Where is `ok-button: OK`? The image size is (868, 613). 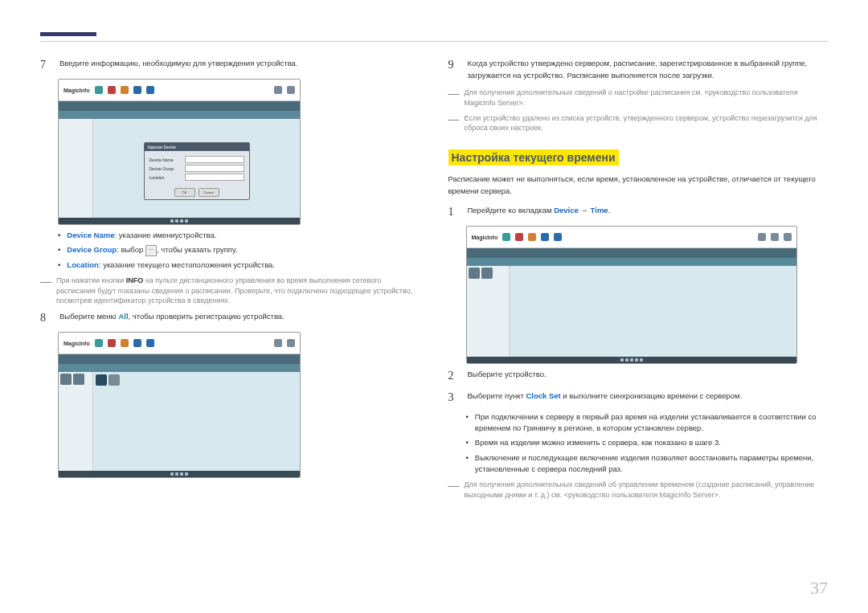
ok-button: OK is located at coordinates (185, 193).